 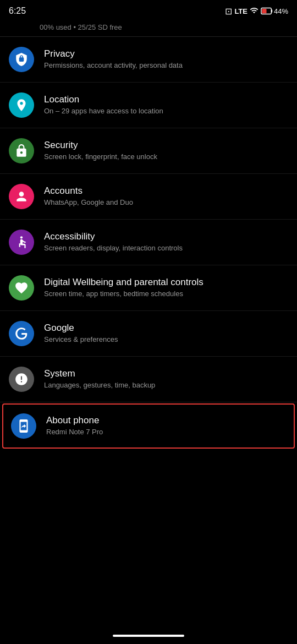 I want to click on digital-wellbeing-subtitle: Screen time, app timers, bedtime schedul…, so click(x=166, y=294).